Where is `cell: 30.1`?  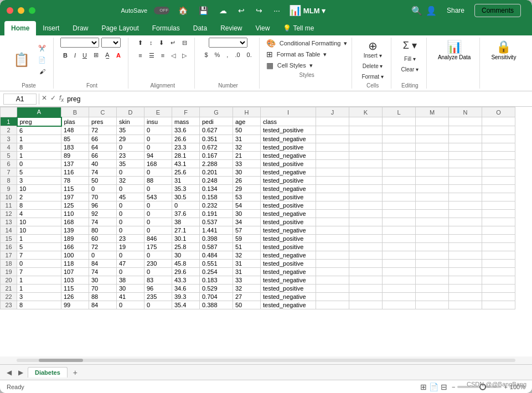
cell: 30.1 is located at coordinates (186, 238).